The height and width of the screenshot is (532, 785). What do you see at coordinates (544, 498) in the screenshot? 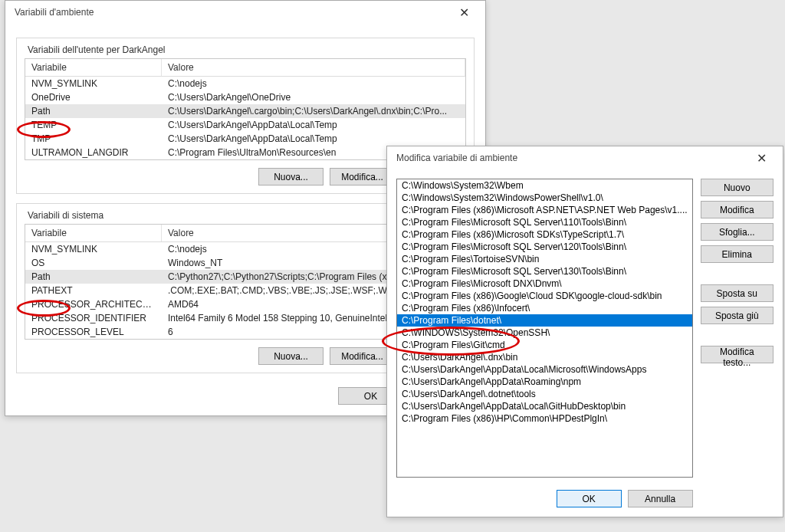
I see `dialog-buttons: OK Annulla` at bounding box center [544, 498].